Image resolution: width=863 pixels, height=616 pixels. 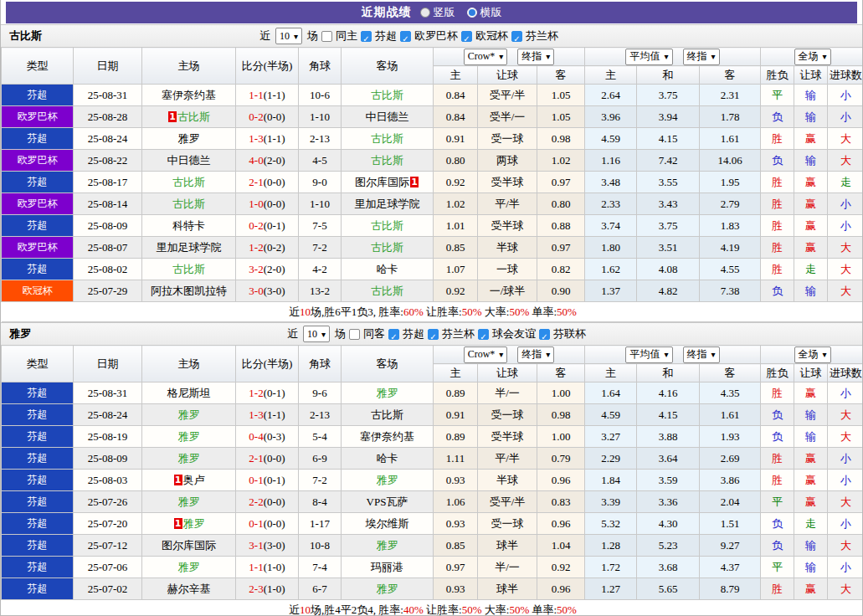 I want to click on average-odds-cell: 1.83, so click(x=730, y=226).